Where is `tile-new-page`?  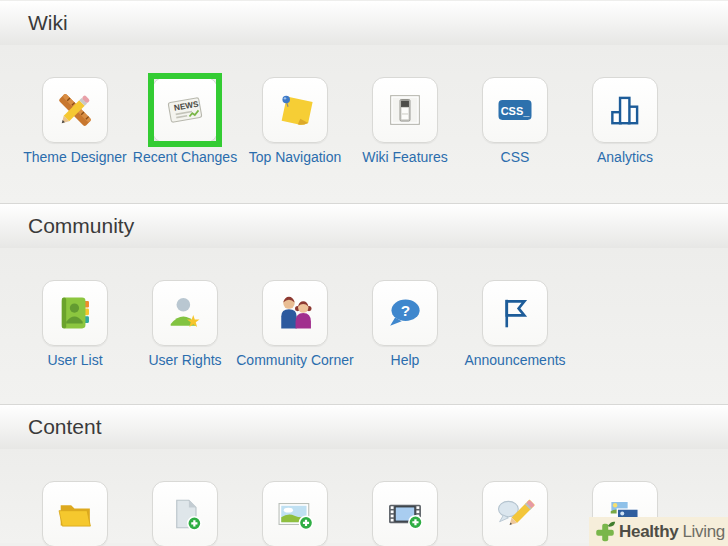
tile-new-page is located at coordinates (185, 514).